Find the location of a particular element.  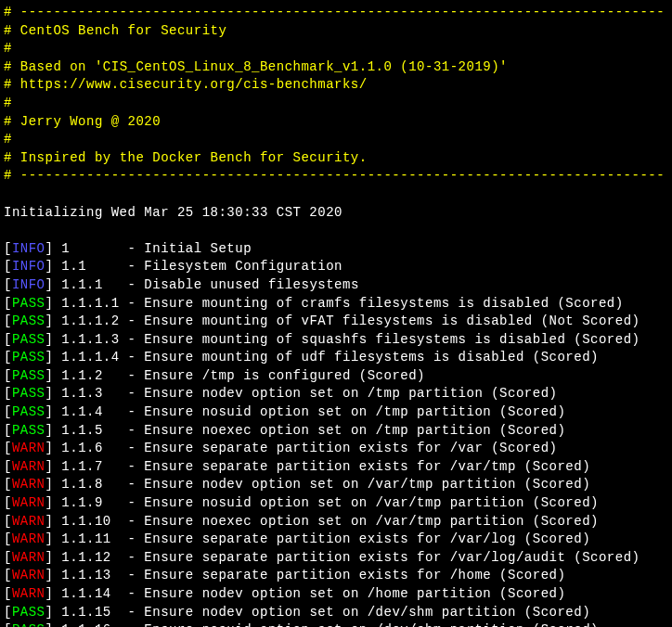

check-row: [WARN] 1.1.6 - Ensure separate partition… is located at coordinates (336, 449).